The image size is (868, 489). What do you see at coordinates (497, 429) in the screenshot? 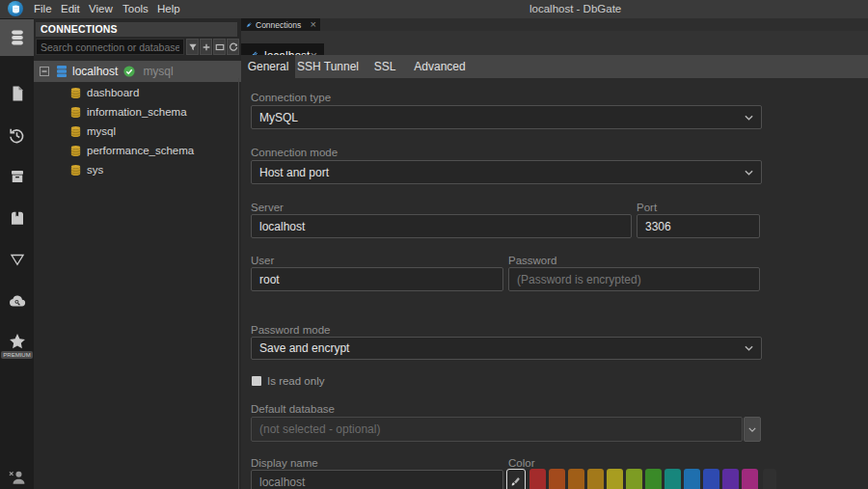
I see `default-database-combobox: (not selected - optional)` at bounding box center [497, 429].